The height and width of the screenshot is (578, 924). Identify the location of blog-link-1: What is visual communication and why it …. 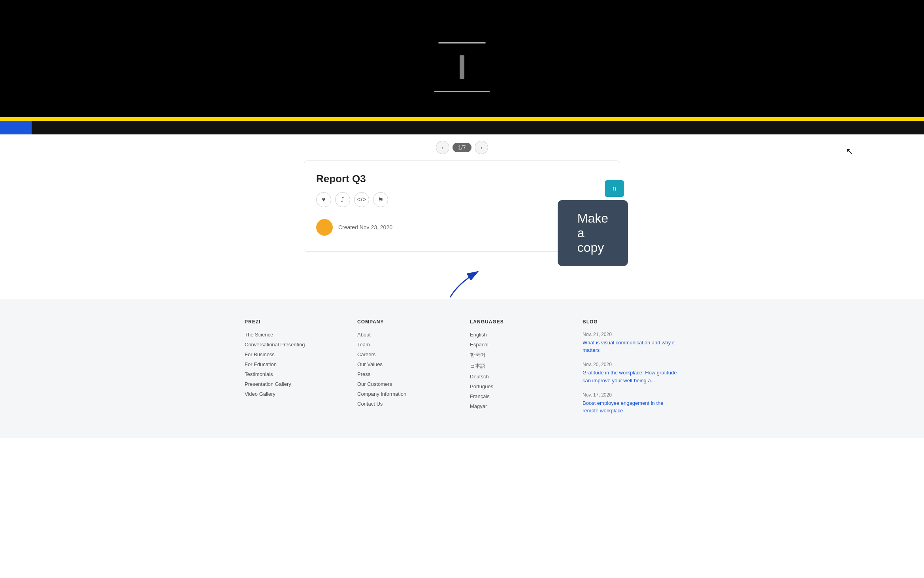
(628, 346).